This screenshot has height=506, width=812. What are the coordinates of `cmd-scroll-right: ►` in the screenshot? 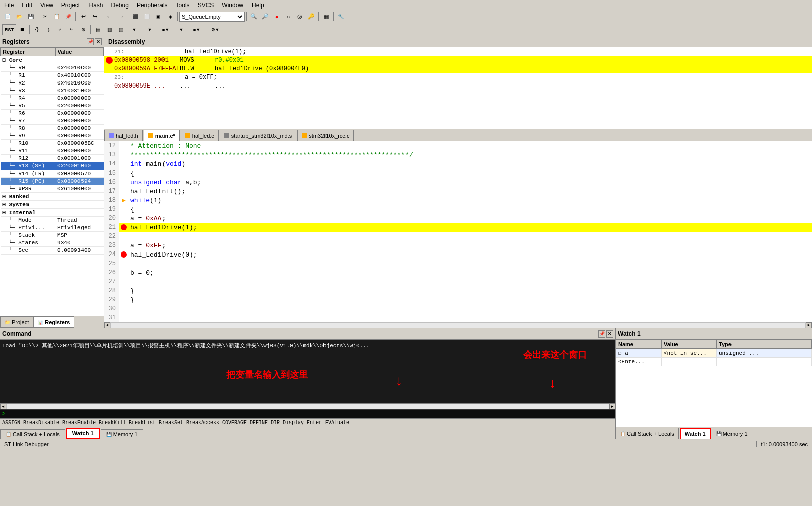 It's located at (612, 407).